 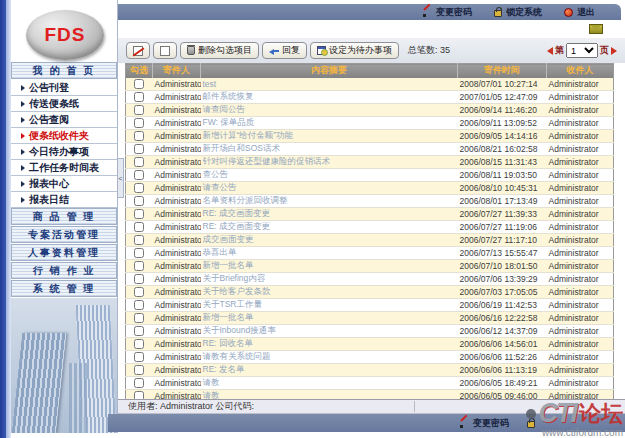 What do you see at coordinates (498, 227) in the screenshot?
I see `time-cell: 2006/07/27 11:19:06` at bounding box center [498, 227].